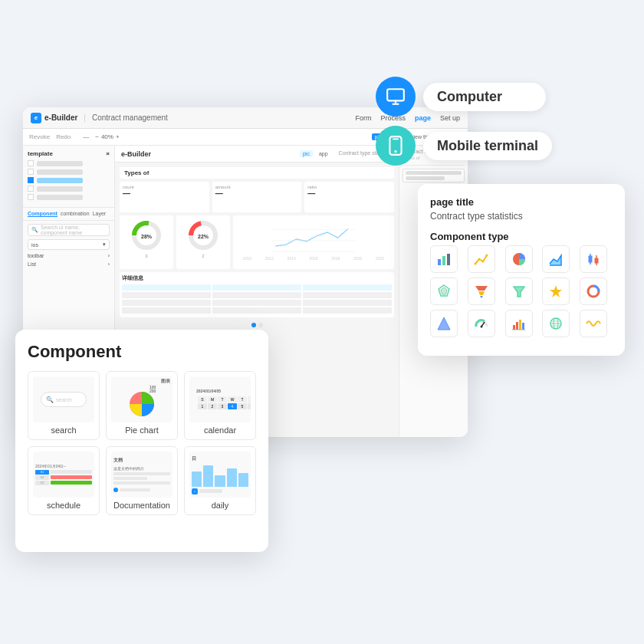  What do you see at coordinates (107, 153) in the screenshot?
I see `sidebar-close: ×` at bounding box center [107, 153].